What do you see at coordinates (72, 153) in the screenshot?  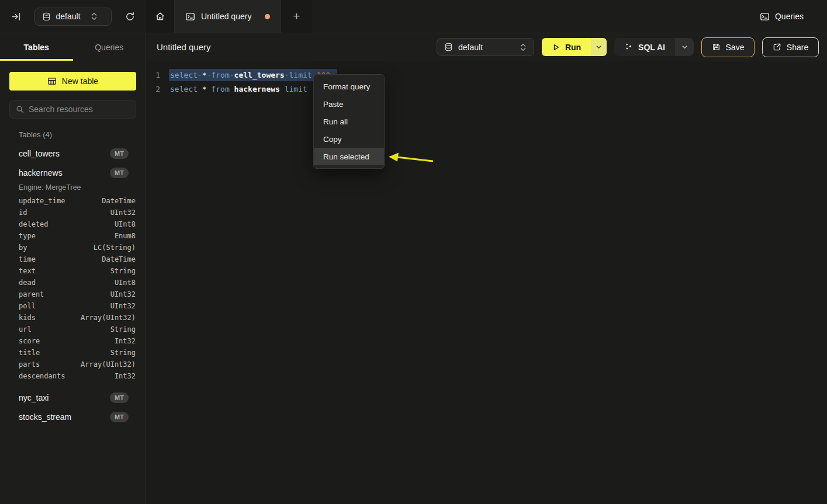 I see `table-row: cell_towersMT` at bounding box center [72, 153].